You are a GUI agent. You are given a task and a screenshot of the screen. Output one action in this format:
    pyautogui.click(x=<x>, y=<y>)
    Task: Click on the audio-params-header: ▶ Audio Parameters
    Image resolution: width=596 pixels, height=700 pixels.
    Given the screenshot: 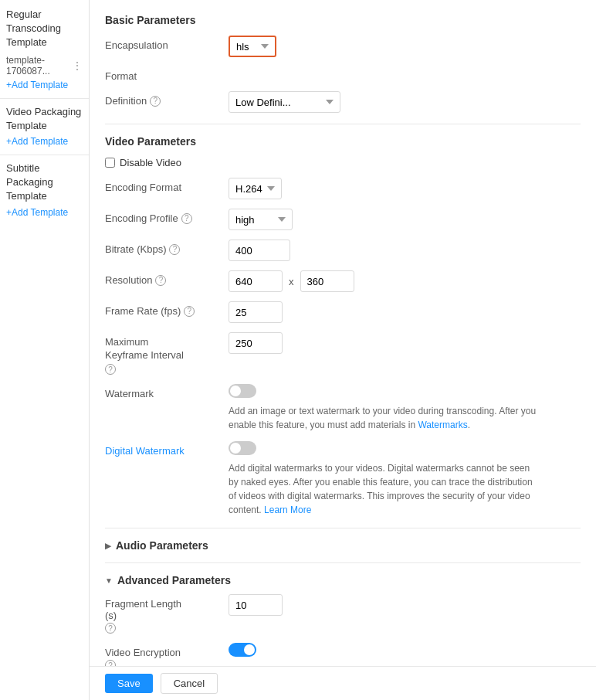 What is the action you would take?
    pyautogui.click(x=343, y=545)
    